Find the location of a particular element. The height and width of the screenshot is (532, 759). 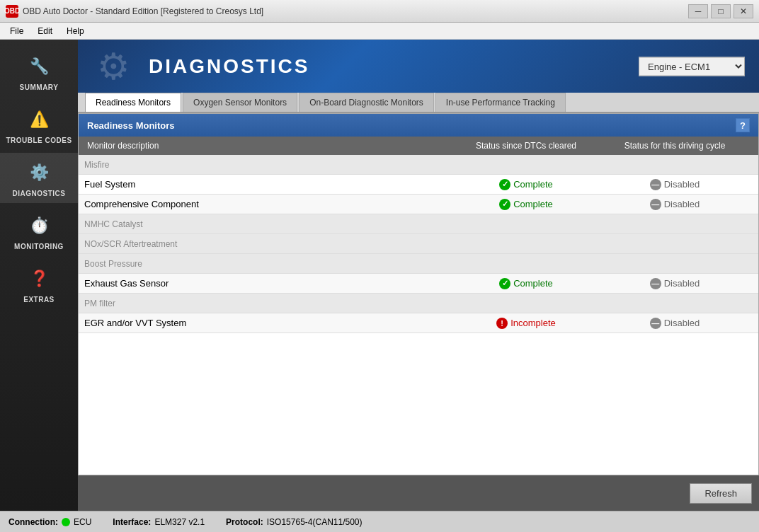

refresh-button: Refresh is located at coordinates (721, 494).